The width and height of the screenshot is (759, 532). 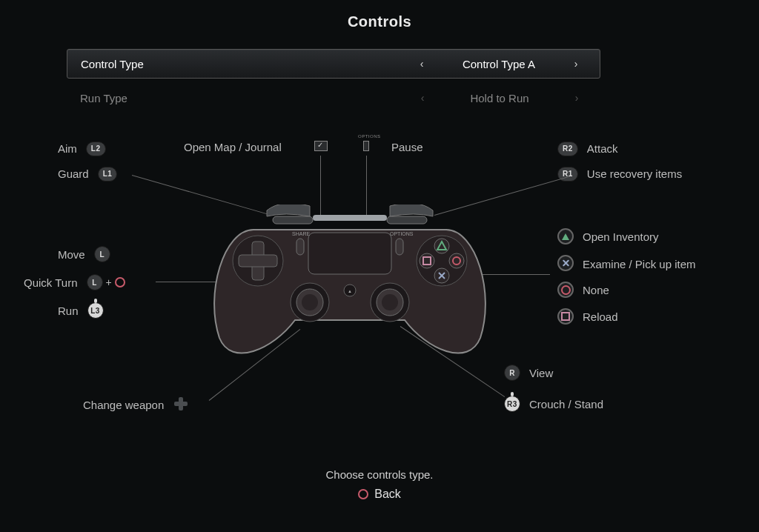 I want to click on cross-icon, so click(x=566, y=263).